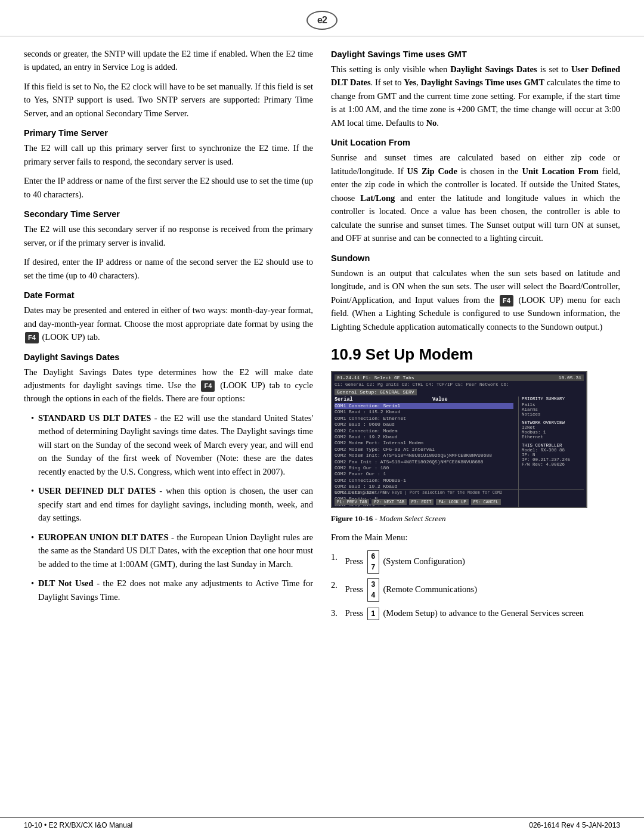 This screenshot has width=644, height=833. What do you see at coordinates (424, 462) in the screenshot?
I see `screen-row-9: COM2 Fax Init : ATS=518=4N8TE18026Q5)NMF…` at bounding box center [424, 462].